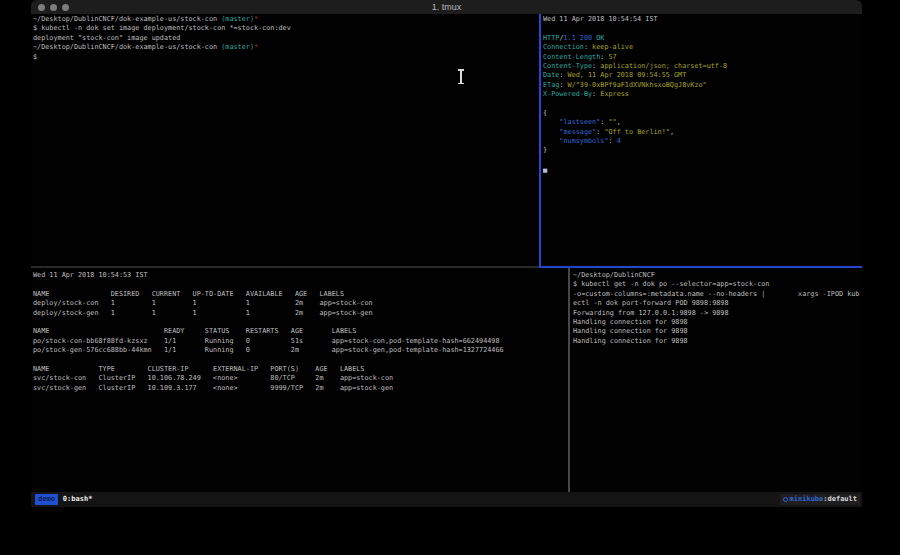 Image resolution: width=900 pixels, height=555 pixels. Describe the element at coordinates (285, 267) in the screenshot. I see `pane-divider-horizontal` at that location.